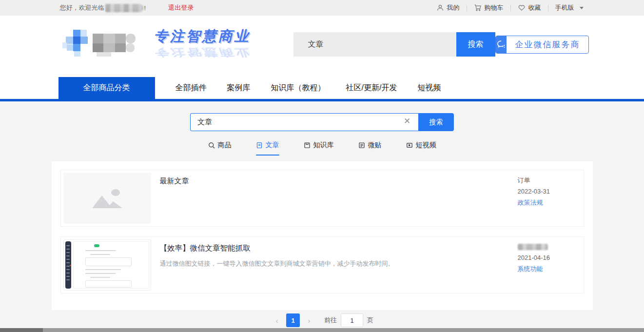 This screenshot has height=332, width=644. I want to click on header-search: 搜索, so click(394, 44).